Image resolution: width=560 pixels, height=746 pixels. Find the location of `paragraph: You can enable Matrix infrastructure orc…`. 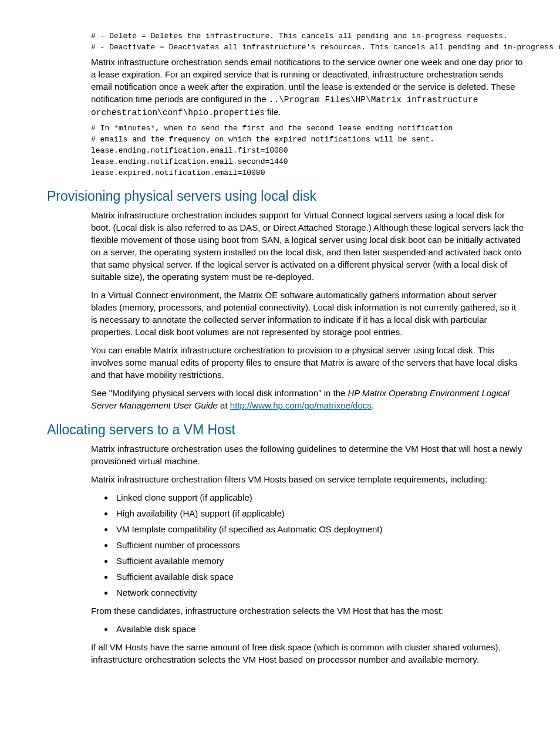

paragraph: You can enable Matrix infrastructure orc… is located at coordinates (308, 363).